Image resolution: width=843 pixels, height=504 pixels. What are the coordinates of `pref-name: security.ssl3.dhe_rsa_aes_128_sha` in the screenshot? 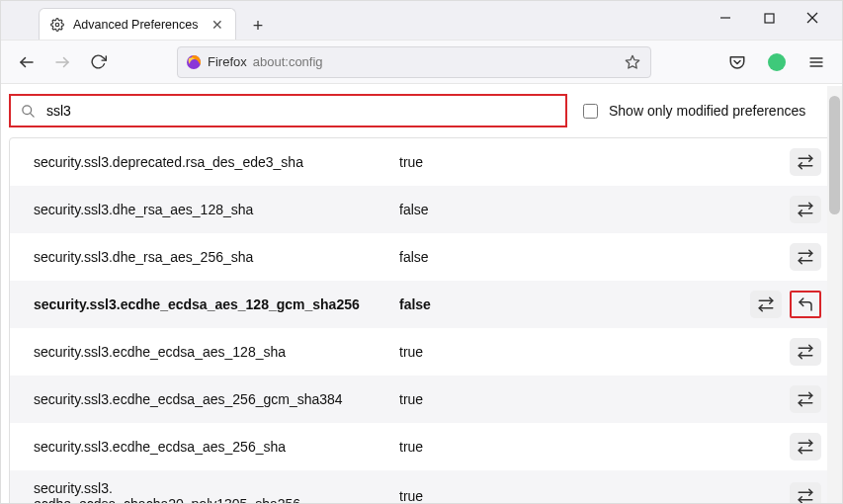 It's located at (216, 210).